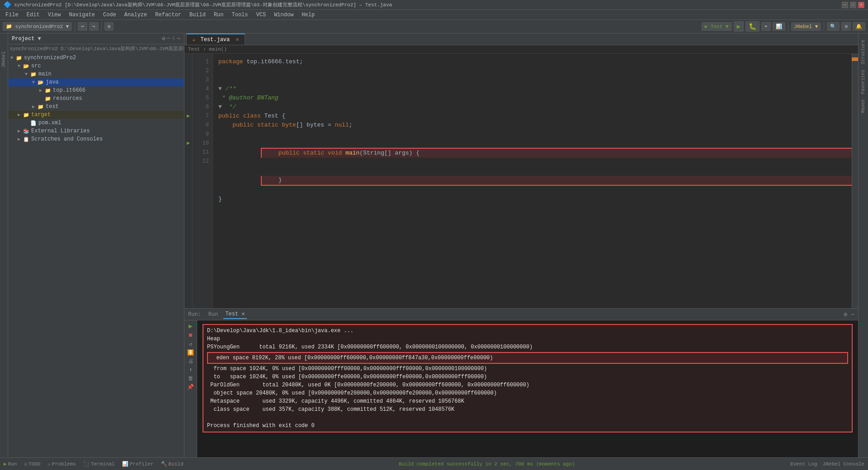  What do you see at coordinates (7, 5) in the screenshot?
I see `app-icon: 🔷` at bounding box center [7, 5].